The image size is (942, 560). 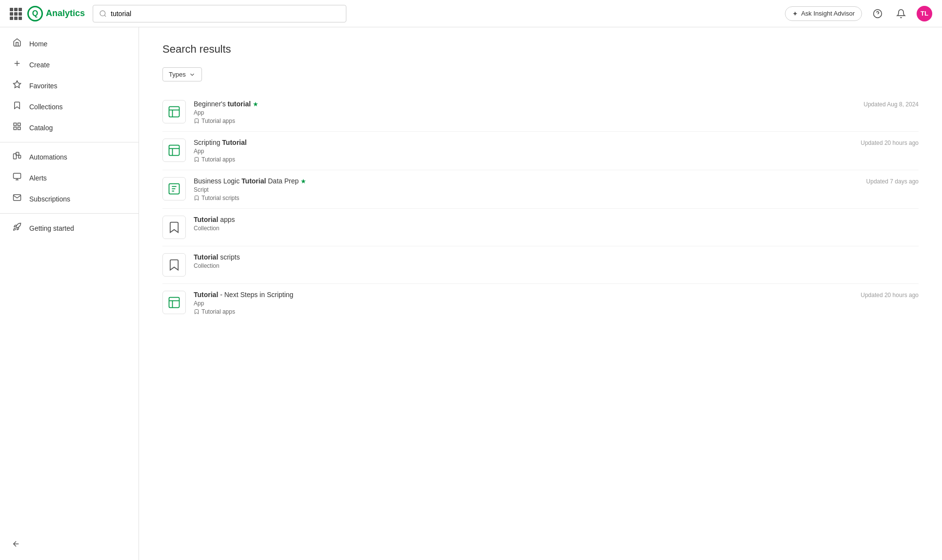 What do you see at coordinates (69, 178) in the screenshot?
I see `sidebar-item-alerts: Alerts` at bounding box center [69, 178].